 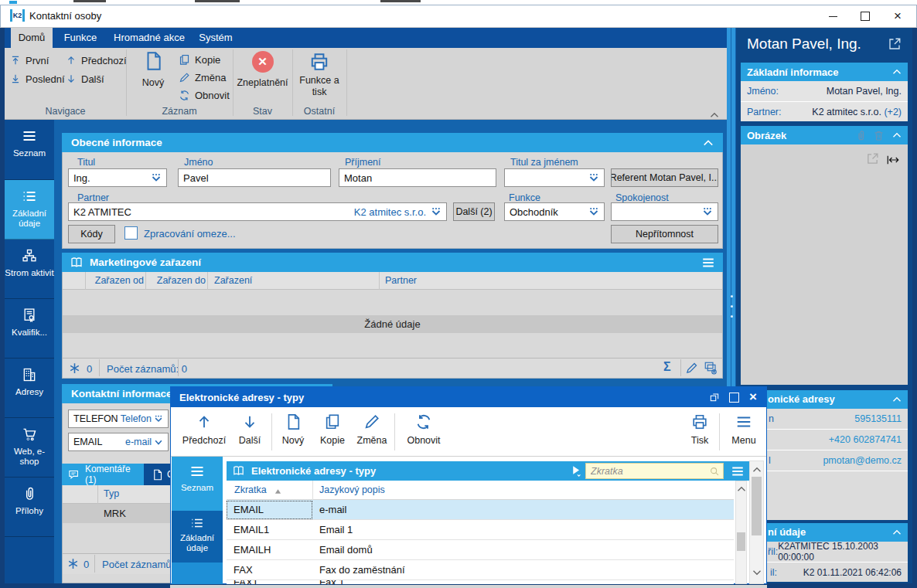 What do you see at coordinates (29, 507) in the screenshot?
I see `sidebar-item-prilohy: Přílohy` at bounding box center [29, 507].